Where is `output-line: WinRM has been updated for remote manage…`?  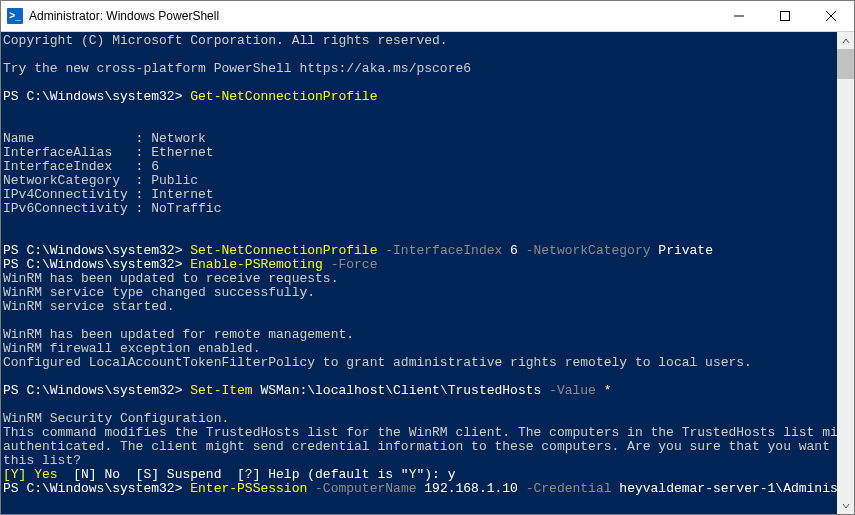
output-line: WinRM has been updated for remote manage… is located at coordinates (178, 334).